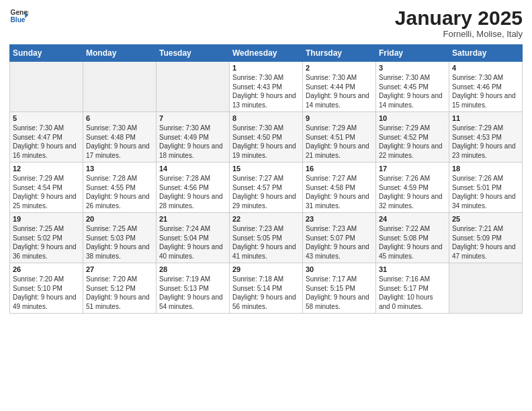 The height and width of the screenshot is (411, 532). Describe the element at coordinates (339, 142) in the screenshot. I see `day-info: Sunrise: 7:29 AM Sunset: 4:51 PM Dayligh…` at that location.